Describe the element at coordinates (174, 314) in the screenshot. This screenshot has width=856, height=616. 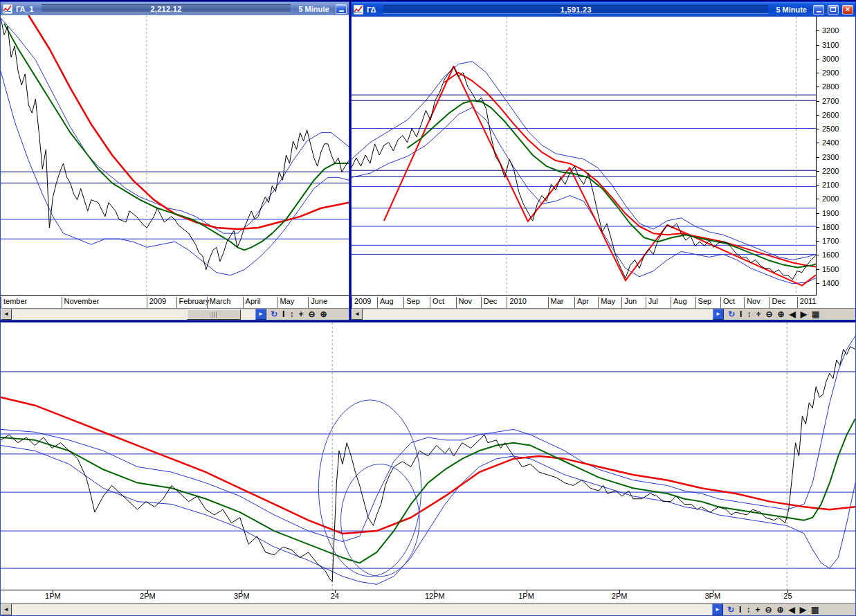
I see `scrollbar-row-ga1: ◄ ► ↻I↕+⊖⊕` at that location.